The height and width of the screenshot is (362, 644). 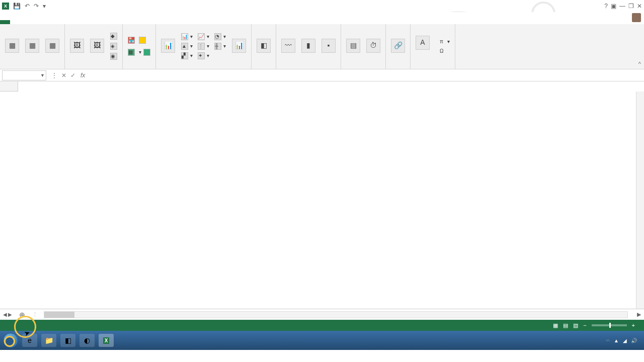 What do you see at coordinates (64, 75) in the screenshot?
I see `cancel-icon: ✕` at bounding box center [64, 75].